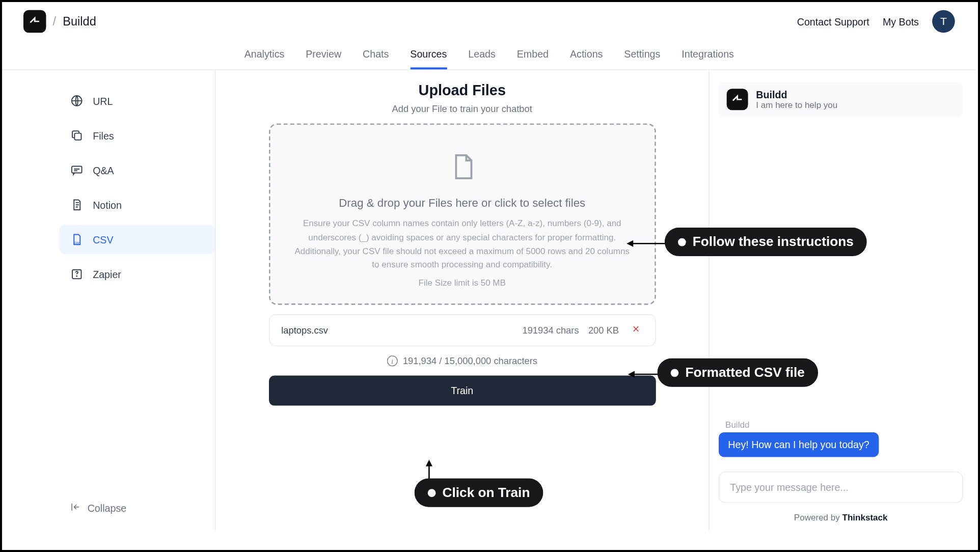 This screenshot has width=980, height=552. What do you see at coordinates (462, 283) in the screenshot?
I see `dropzone-limit: File Size limit is 50 MB` at bounding box center [462, 283].